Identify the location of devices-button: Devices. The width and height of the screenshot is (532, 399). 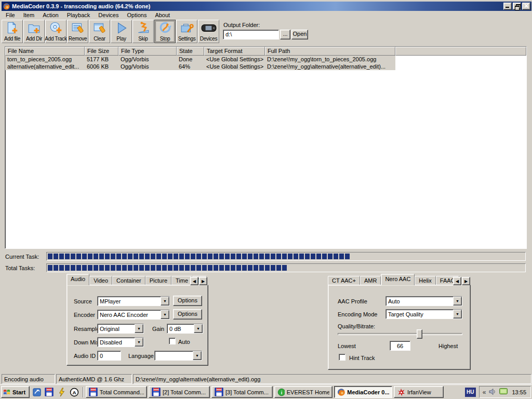
(209, 31).